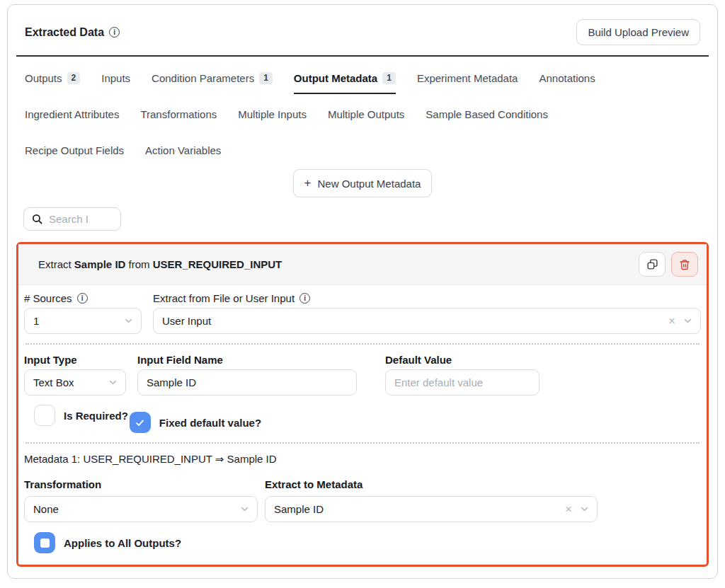 The height and width of the screenshot is (588, 725). Describe the element at coordinates (685, 265) in the screenshot. I see `trash-icon` at that location.